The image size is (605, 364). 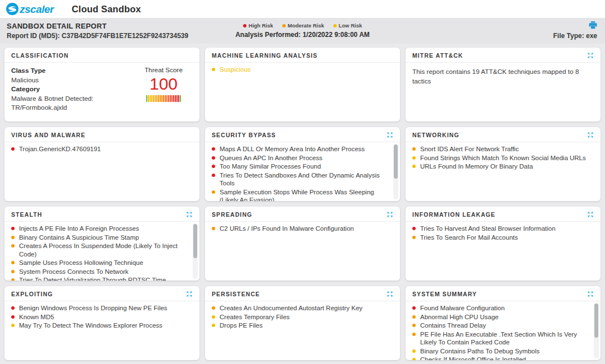 I want to click on finding-text: URLs Found In Memory Or Binary Data, so click(x=476, y=167).